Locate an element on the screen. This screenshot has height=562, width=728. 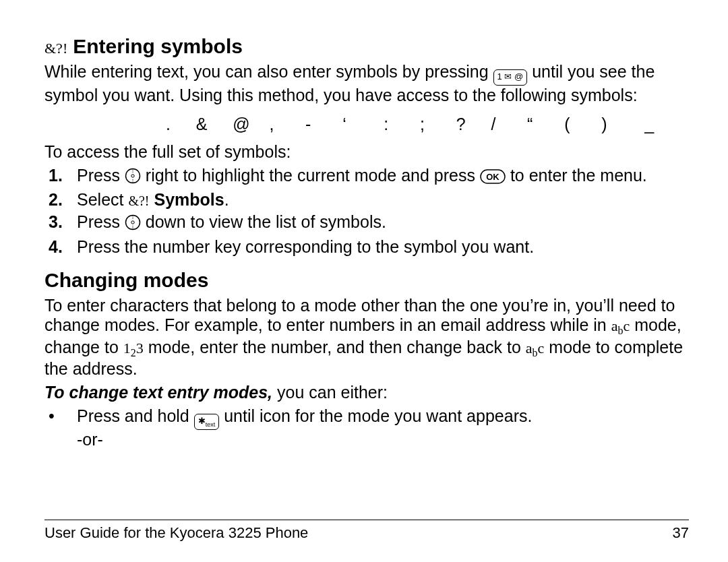
heading-changing-modes: Changing modes is located at coordinates (367, 280).